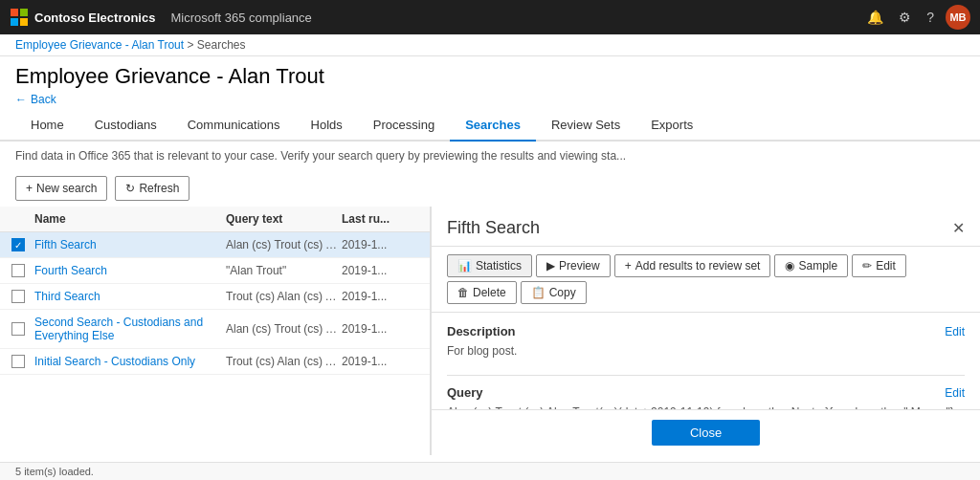 The height and width of the screenshot is (480, 980). Describe the element at coordinates (886, 266) in the screenshot. I see `edit-label: Edit` at that location.